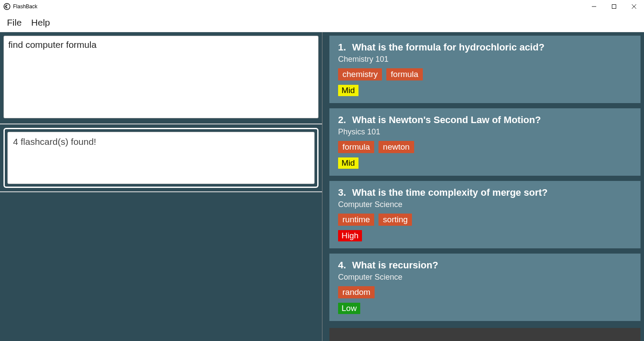  Describe the element at coordinates (396, 147) in the screenshot. I see `tag-chip: newton` at that location.